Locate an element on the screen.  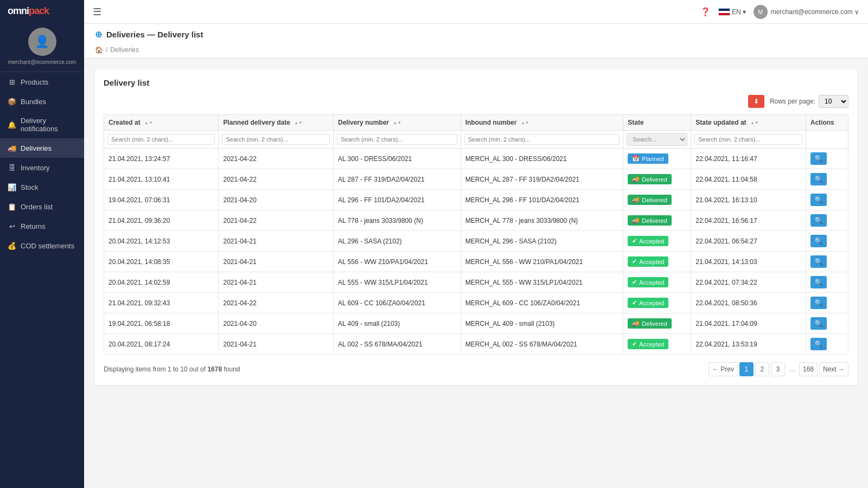
filter-cell-state: Search... is located at coordinates (658, 140).